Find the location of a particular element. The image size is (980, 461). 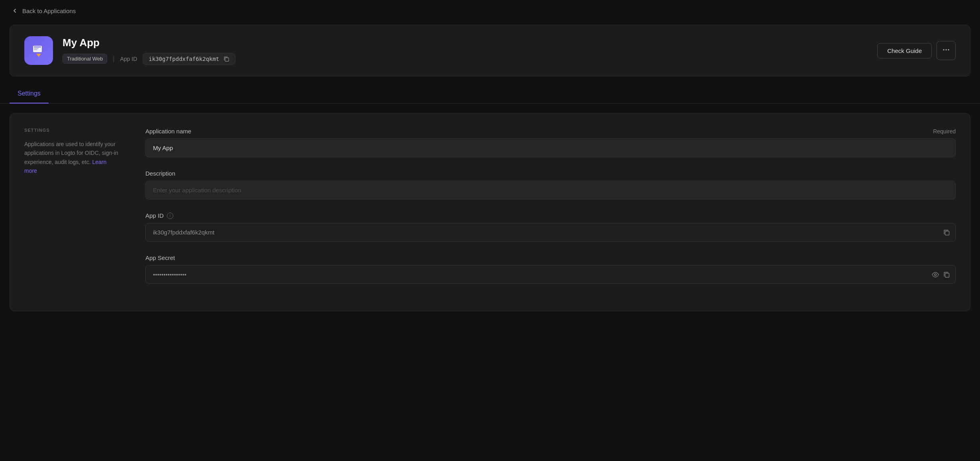

app-meta: Traditional Web | App ID ik30g7fpddxfaf6… is located at coordinates (465, 59).